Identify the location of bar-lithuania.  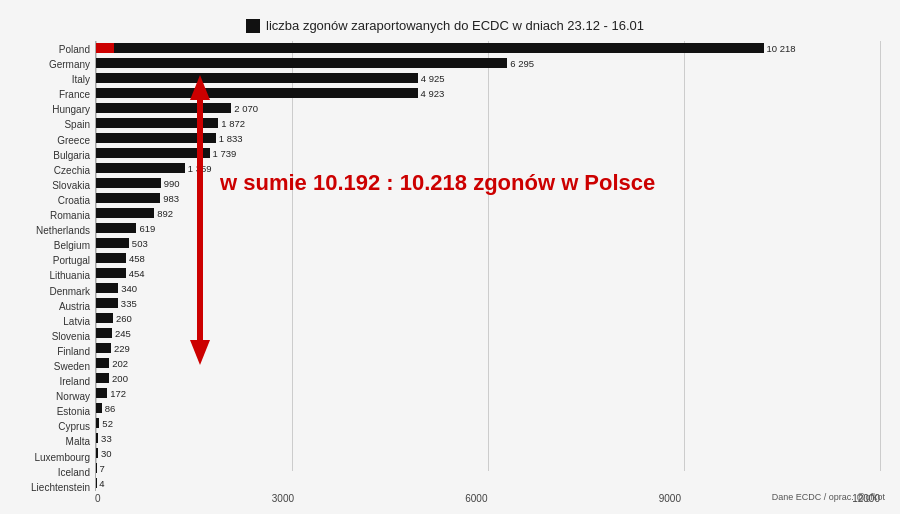
(111, 273).